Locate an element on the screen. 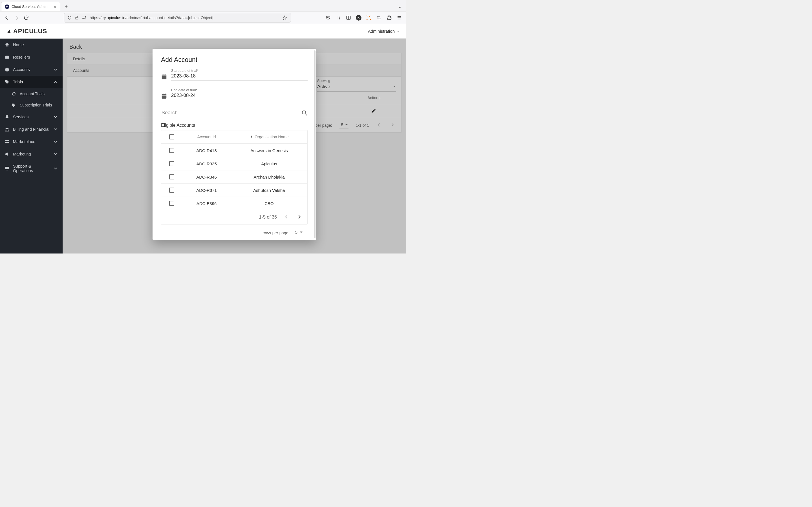  profile-badge: K is located at coordinates (358, 18).